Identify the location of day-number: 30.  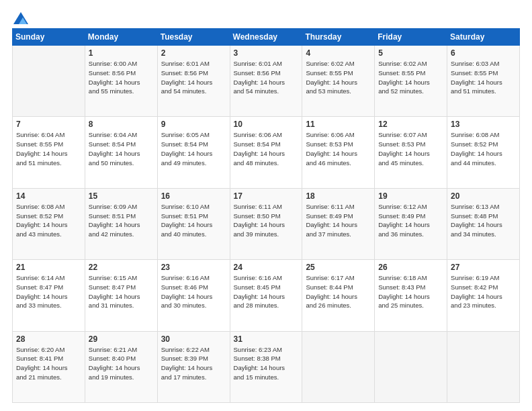
(193, 339).